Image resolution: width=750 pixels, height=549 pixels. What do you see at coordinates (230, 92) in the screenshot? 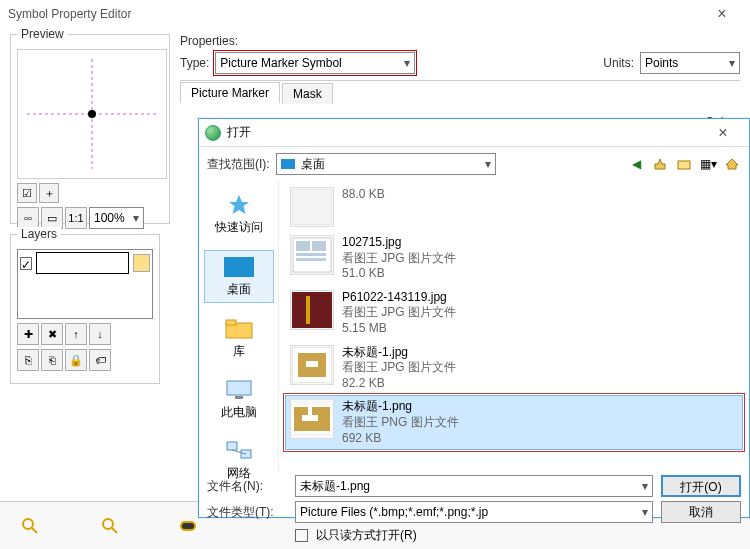
I see `tab-picture-marker: Picture Marker` at bounding box center [230, 92].